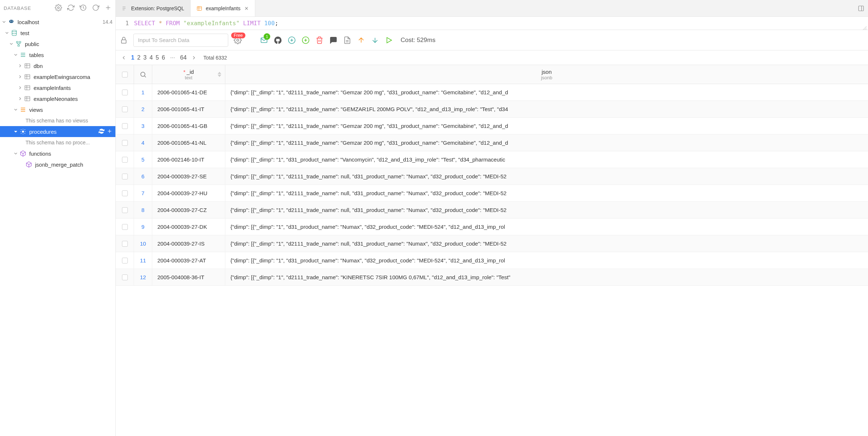 The image size is (868, 436). Describe the element at coordinates (58, 88) in the screenshot. I see `table-node: exampleInfants` at that location.